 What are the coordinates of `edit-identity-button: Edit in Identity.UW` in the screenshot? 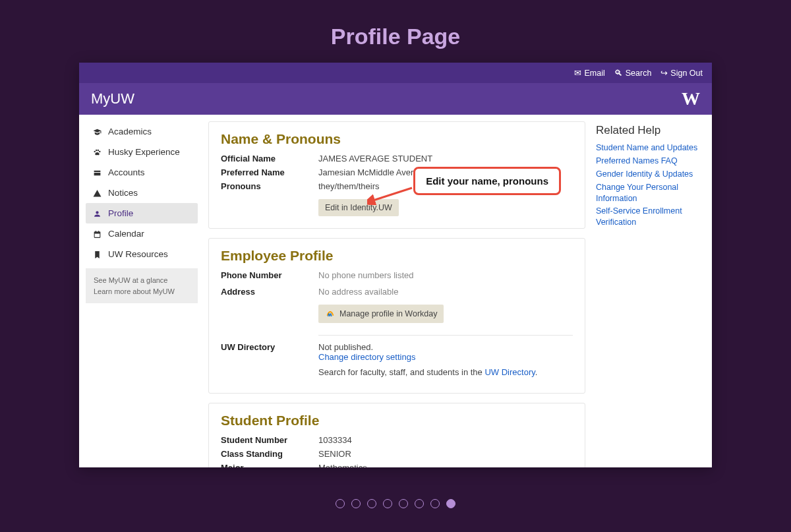 It's located at (359, 208).